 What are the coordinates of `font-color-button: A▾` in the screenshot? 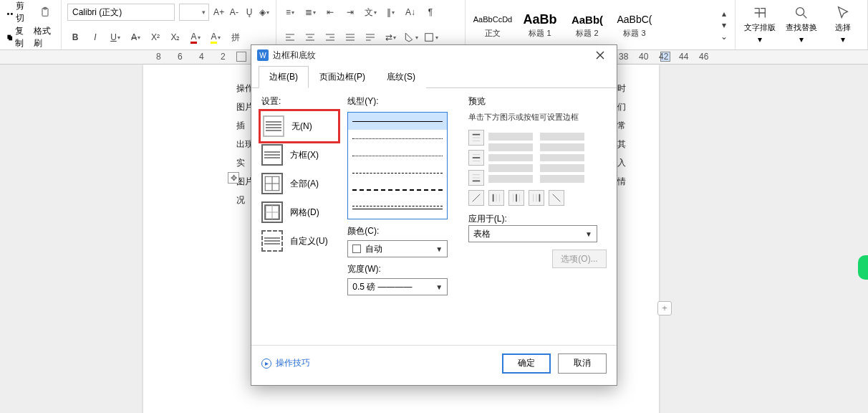 It's located at (196, 37).